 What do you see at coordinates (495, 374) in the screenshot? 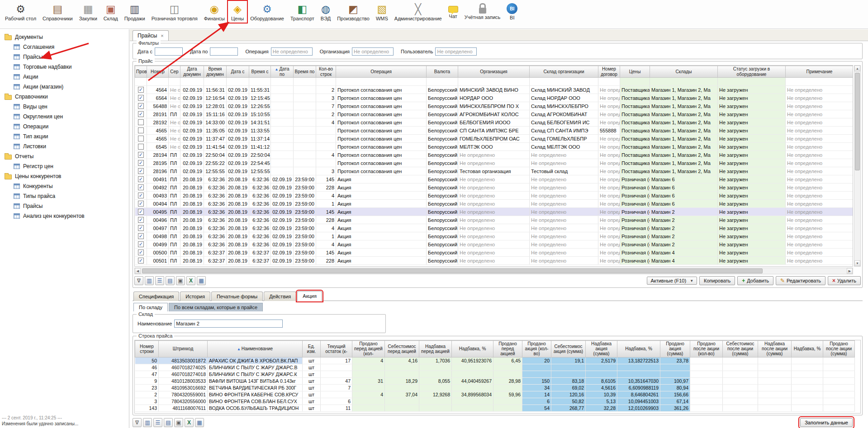
I see `table-row: 474607018274018БЛИНЧИКИ С ПЫЛУ С ЖАРУ ДЖ…` at bounding box center [495, 374].